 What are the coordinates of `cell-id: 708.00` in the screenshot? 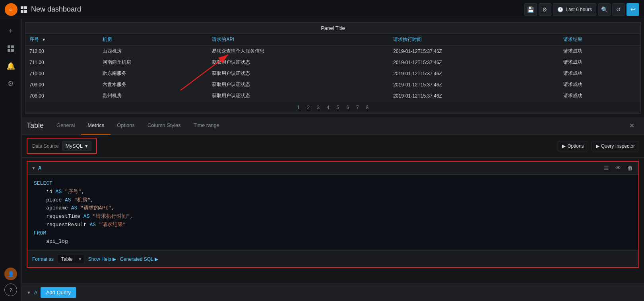 It's located at (62, 96).